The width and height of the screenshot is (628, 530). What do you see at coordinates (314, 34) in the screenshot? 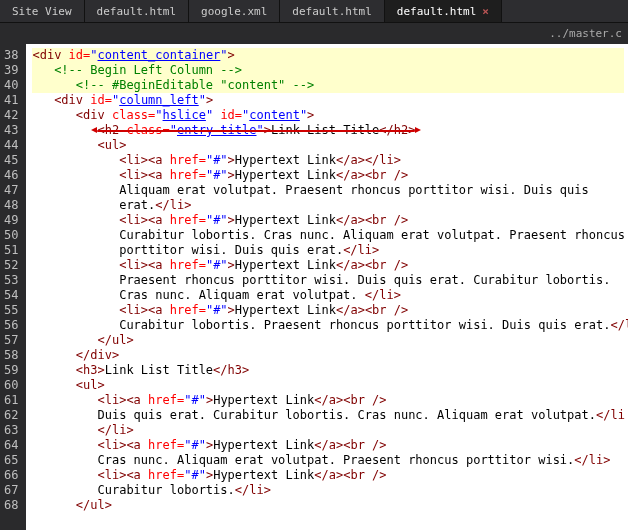
I see `breadcrumb: ../master.c` at bounding box center [314, 34].